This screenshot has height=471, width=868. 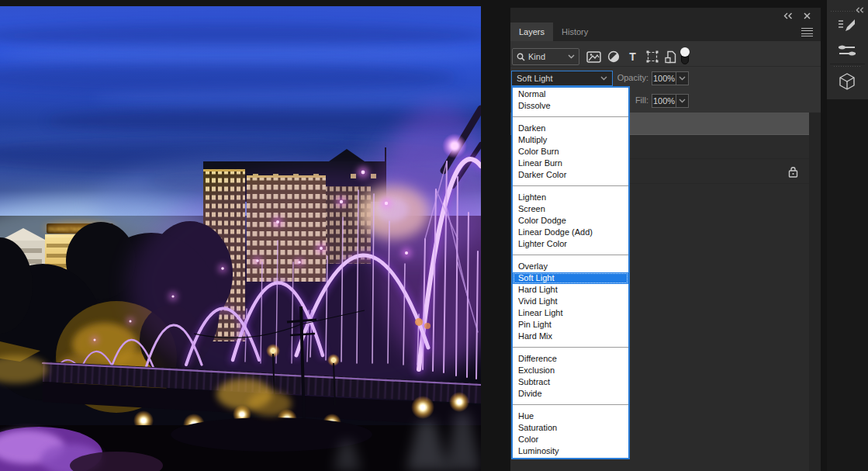 I want to click on fill-value-field: 100%, so click(x=664, y=101).